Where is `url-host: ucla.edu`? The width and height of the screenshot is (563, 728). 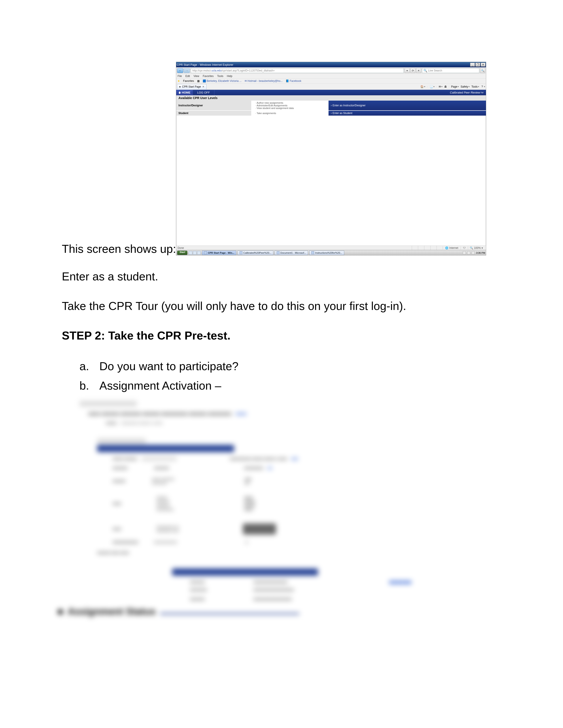 url-host: ucla.edu is located at coordinates (216, 71).